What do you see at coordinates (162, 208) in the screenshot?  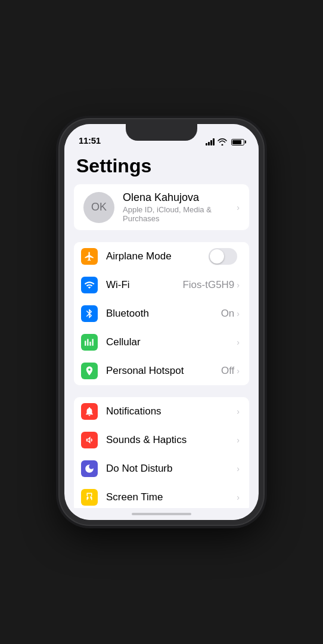 I see `profile-row: OK Olena Kahujova Apple ID, iCloud, Medi…` at bounding box center [162, 208].